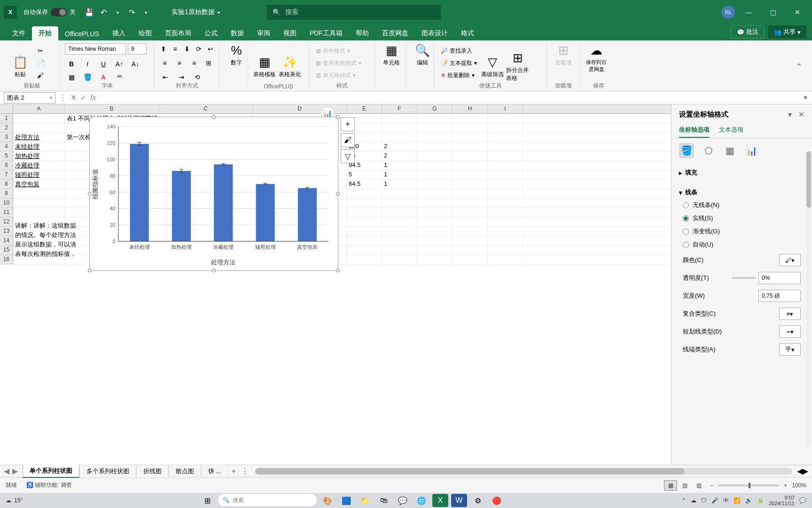  Describe the element at coordinates (708, 151) in the screenshot. I see `effects-icon: ⬠` at that location.